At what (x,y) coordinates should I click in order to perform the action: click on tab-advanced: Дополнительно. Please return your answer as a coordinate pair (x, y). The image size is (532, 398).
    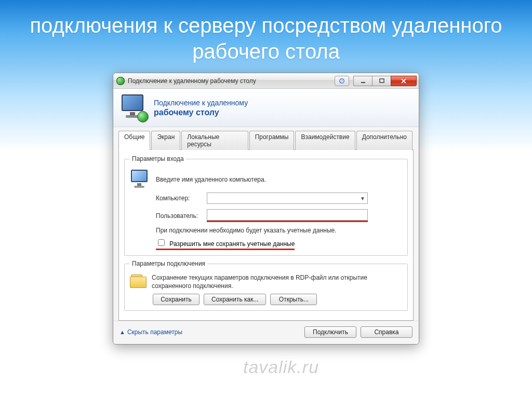
    Looking at the image, I should click on (384, 140).